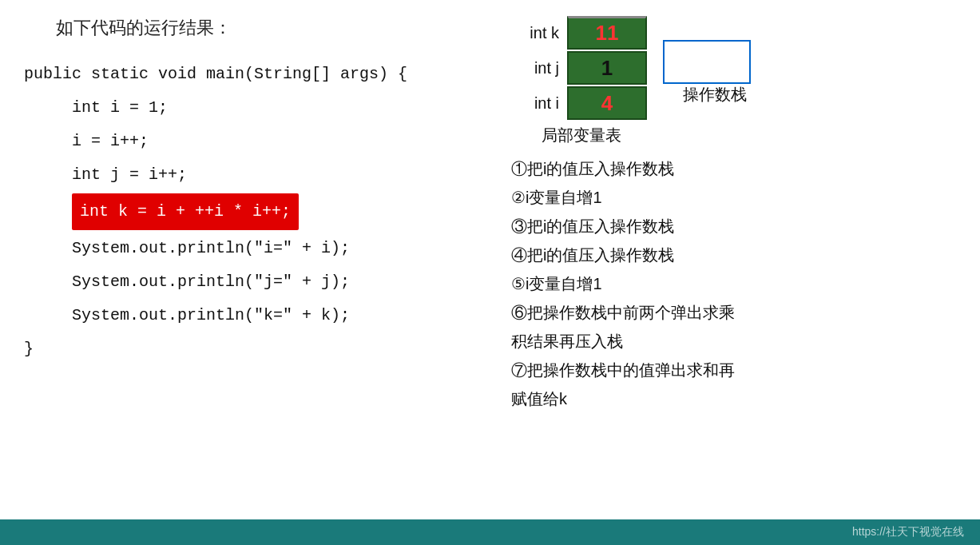 The image size is (980, 545). Describe the element at coordinates (738, 341) in the screenshot. I see `step-text-6: 积结果再压入栈` at that location.